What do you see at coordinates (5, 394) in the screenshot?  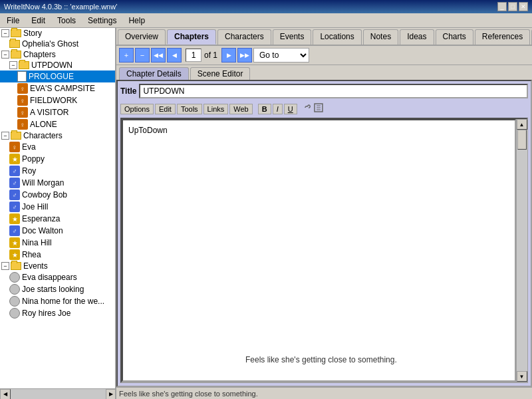 I see `sidebar-scroll-left: ◀` at bounding box center [5, 394].